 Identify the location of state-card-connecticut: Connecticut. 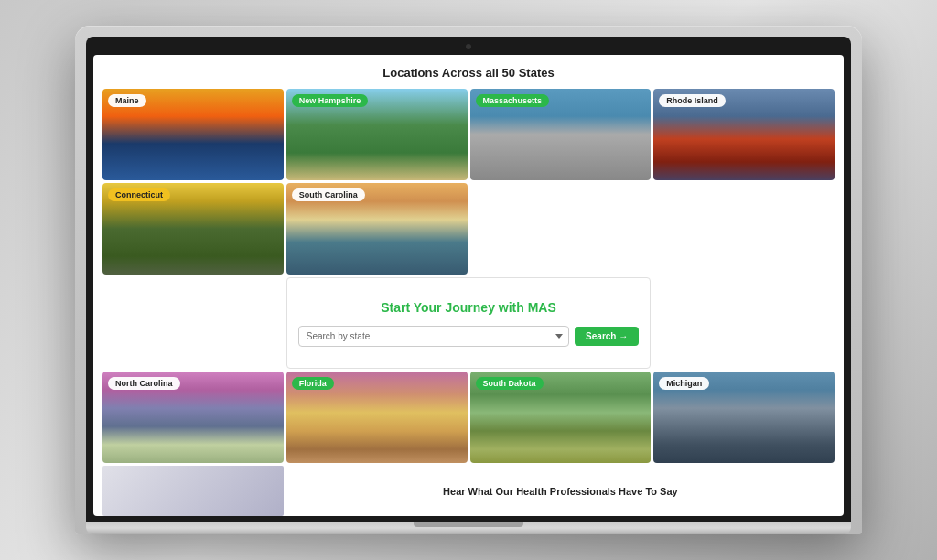
(193, 229).